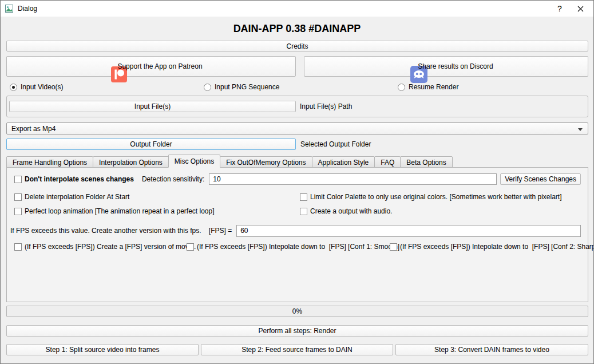  Describe the element at coordinates (346, 211) in the screenshot. I see `checkbox-output-audio: Create a output with audio.` at that location.